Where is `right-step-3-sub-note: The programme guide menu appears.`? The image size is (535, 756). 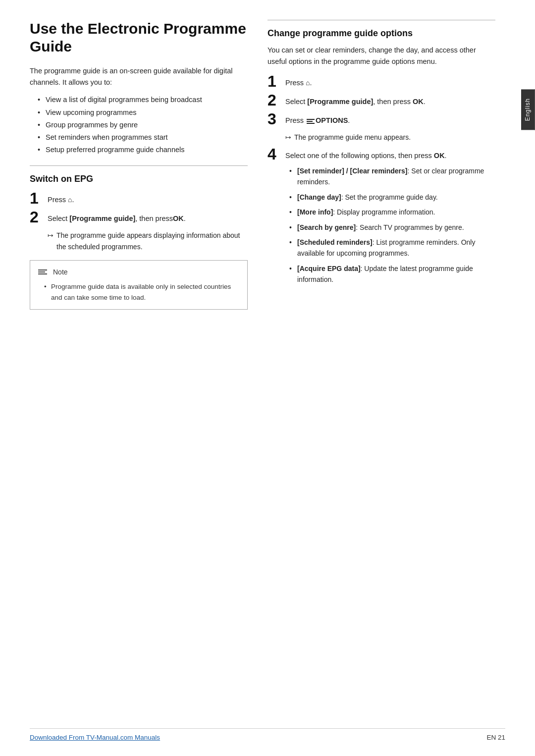
right-step-3-sub-note: The programme guide menu appears. is located at coordinates (390, 137).